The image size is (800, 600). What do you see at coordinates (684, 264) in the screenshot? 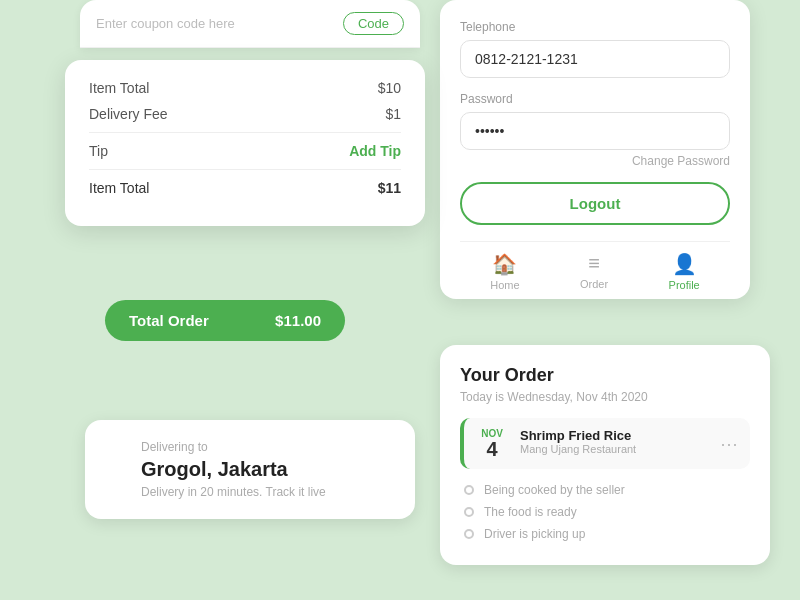
I see `profile-icon: 👤` at bounding box center [684, 264].